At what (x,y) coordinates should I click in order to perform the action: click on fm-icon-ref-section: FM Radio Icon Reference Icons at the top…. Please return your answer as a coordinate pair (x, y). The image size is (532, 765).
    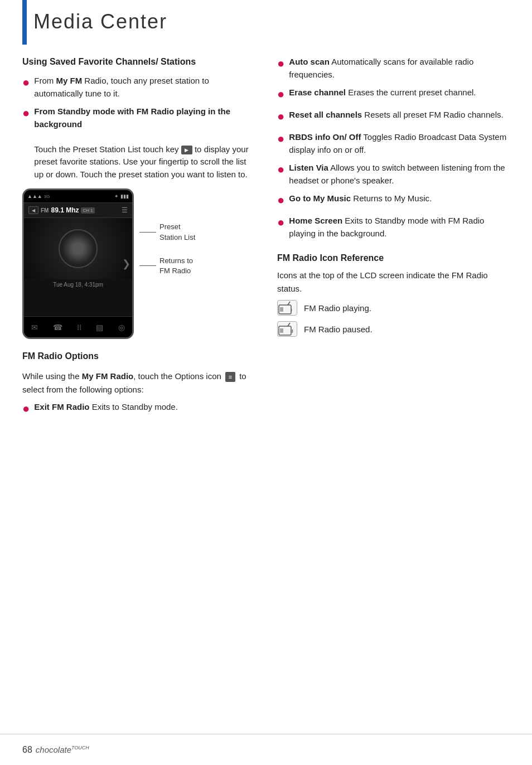
    Looking at the image, I should click on (394, 295).